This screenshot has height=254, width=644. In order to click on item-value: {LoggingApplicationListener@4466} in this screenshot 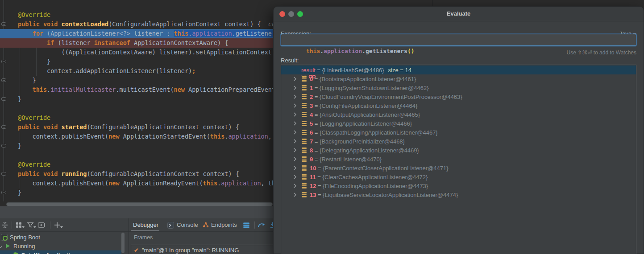, I will do `click(366, 124)`.